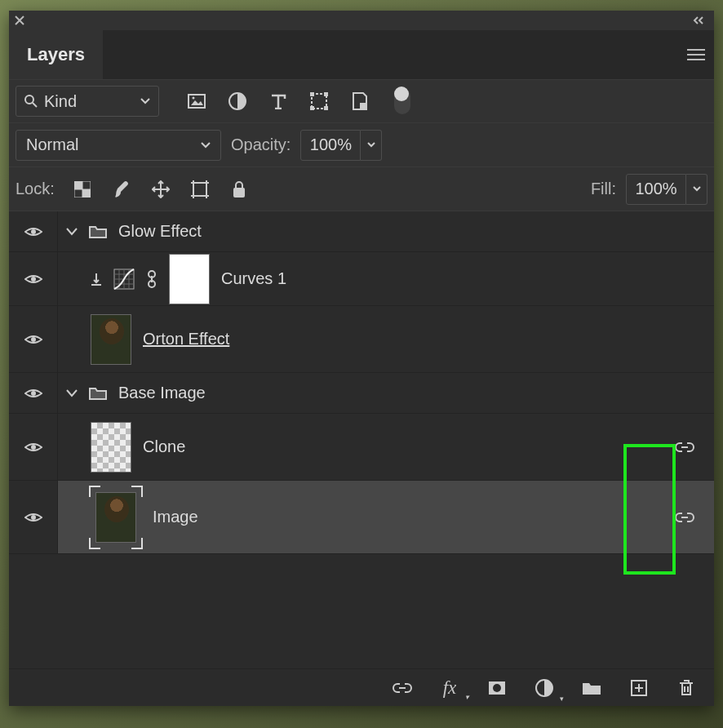  I want to click on fill-label: Fill:, so click(604, 189).